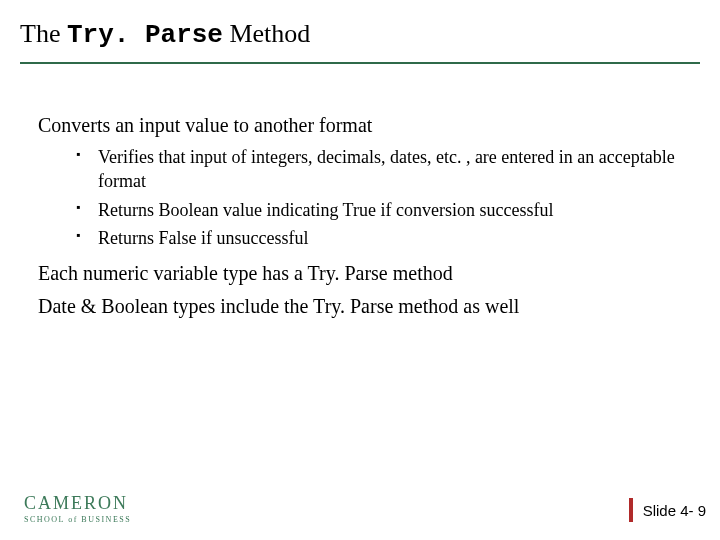  What do you see at coordinates (360, 63) in the screenshot?
I see `title-underline` at bounding box center [360, 63].